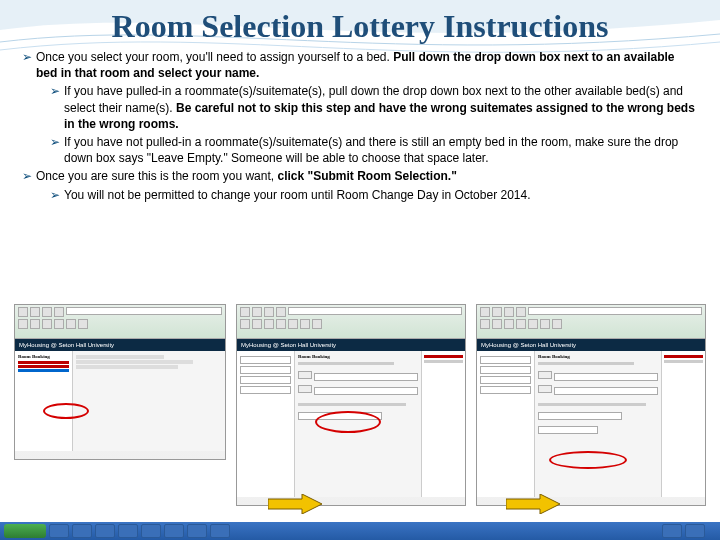 The image size is (720, 540). What do you see at coordinates (44, 356) in the screenshot?
I see `sidebar-heading: Room Booking` at bounding box center [44, 356].